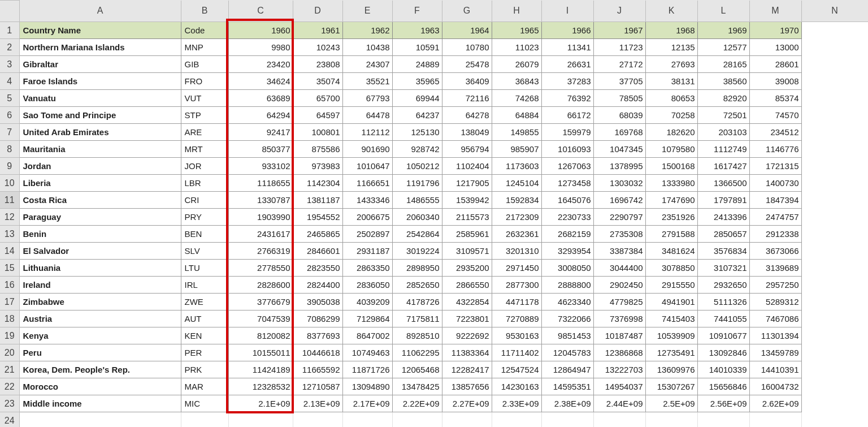 The width and height of the screenshot is (868, 427). Describe the element at coordinates (318, 11) in the screenshot. I see `col-header-D: D` at that location.